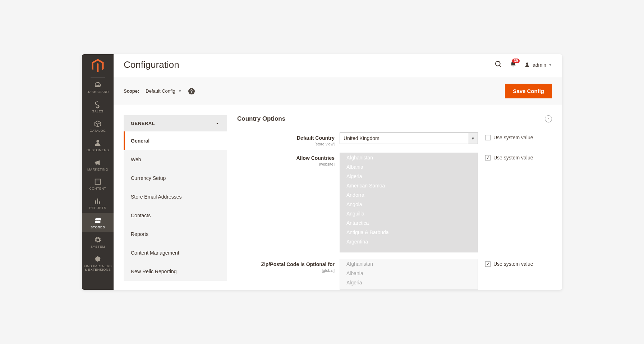 This screenshot has height=344, width=644. Describe the element at coordinates (538, 65) in the screenshot. I see `user-menu: admin ▼` at that location.